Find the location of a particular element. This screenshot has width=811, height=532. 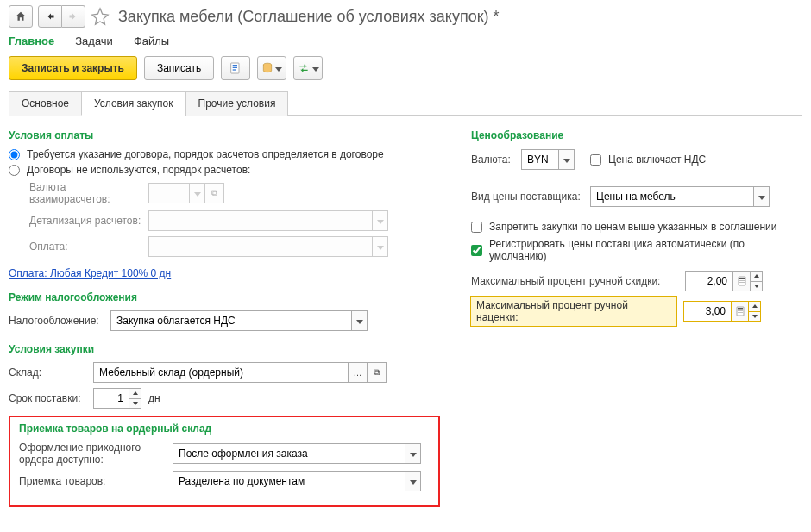

db-icon is located at coordinates (267, 68).